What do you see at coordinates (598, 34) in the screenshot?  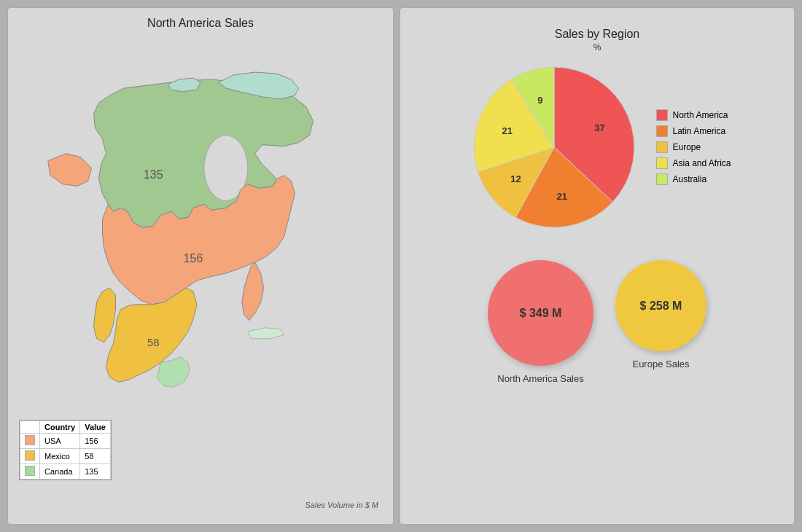 I see `right-panel-title: Sales by Region` at bounding box center [598, 34].